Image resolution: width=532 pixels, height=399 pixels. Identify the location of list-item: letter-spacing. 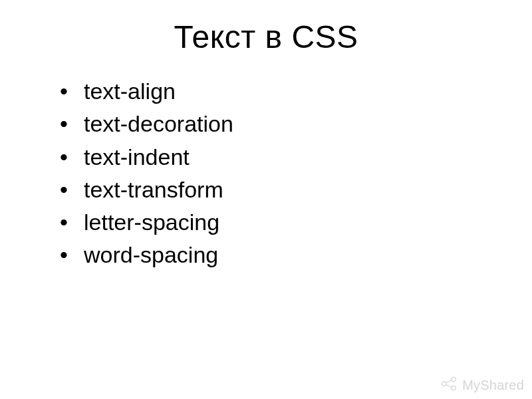
(276, 222).